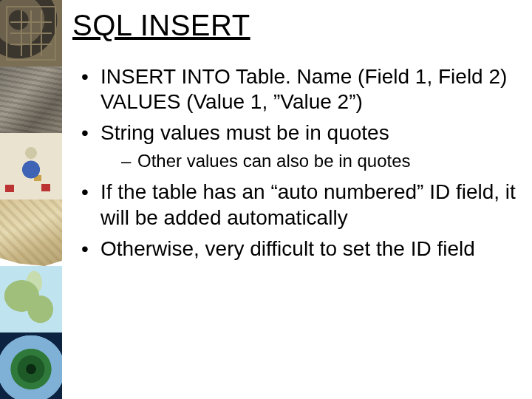 The image size is (532, 399). Describe the element at coordinates (274, 161) in the screenshot. I see `sub-bullet-text: Other values can also be in quotes` at that location.